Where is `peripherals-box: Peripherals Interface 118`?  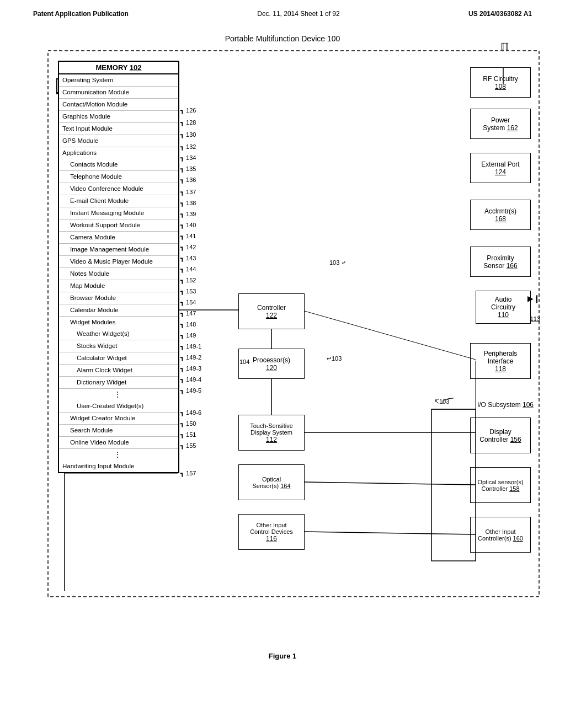 peripherals-box: Peripherals Interface 118 is located at coordinates (500, 361).